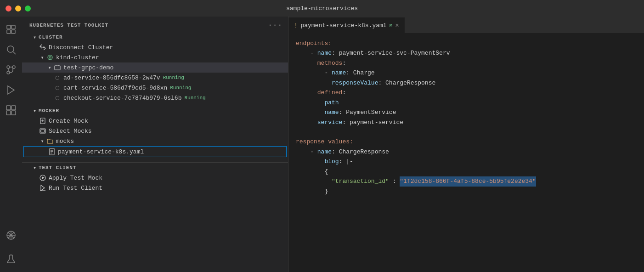 The height and width of the screenshot is (272, 644). What do you see at coordinates (470, 162) in the screenshot?
I see `code-line-13: blog: |-` at bounding box center [470, 162].